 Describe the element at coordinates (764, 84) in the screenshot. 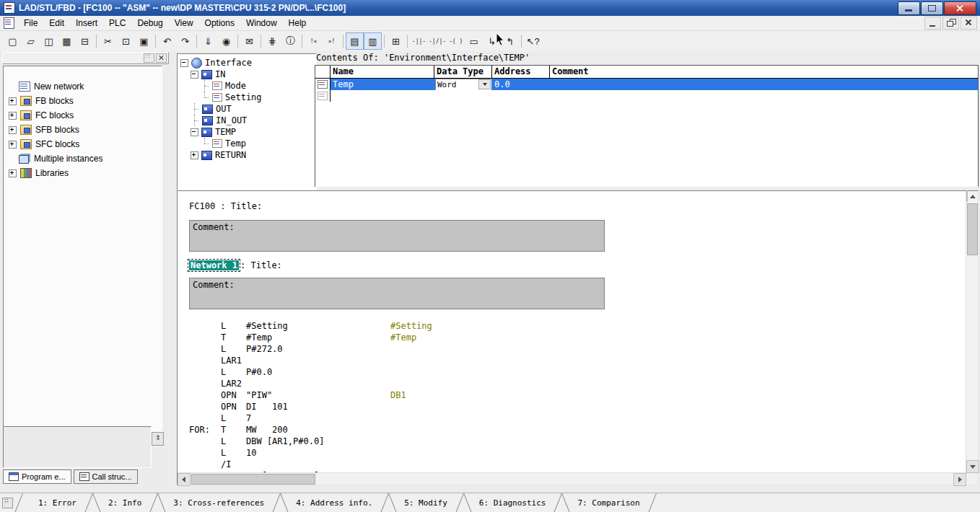

I see `cell-comment` at that location.